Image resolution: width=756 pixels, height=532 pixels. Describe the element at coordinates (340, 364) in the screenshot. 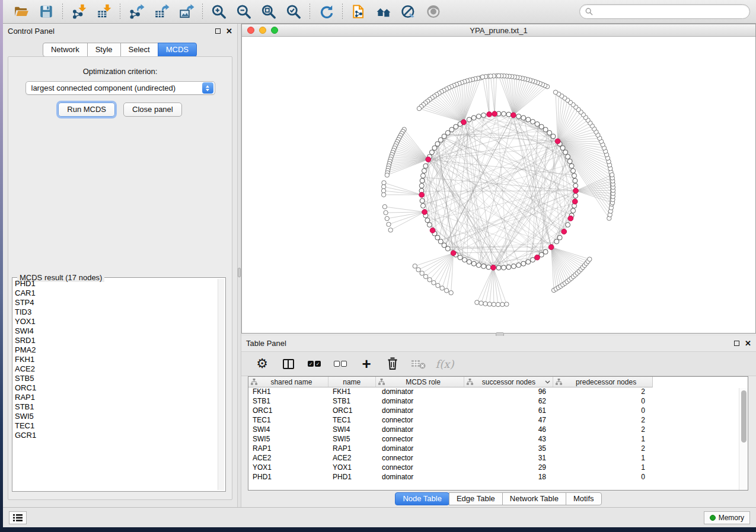

I see `deselect-all-icon` at that location.